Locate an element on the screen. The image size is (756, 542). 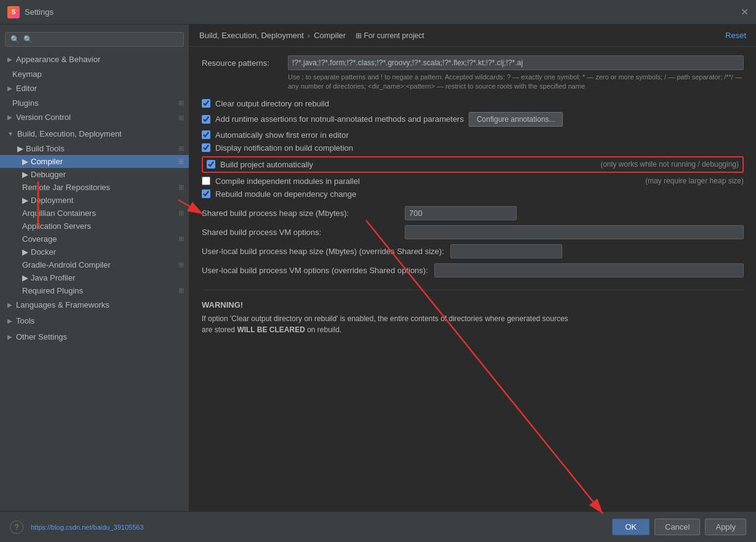
resource-patterns-hint: Use ; to separate patterns and ! to nega… is located at coordinates (515, 82).